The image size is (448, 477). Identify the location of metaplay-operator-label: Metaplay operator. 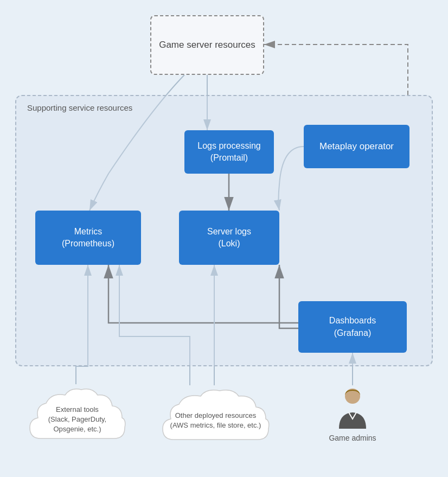
(357, 147).